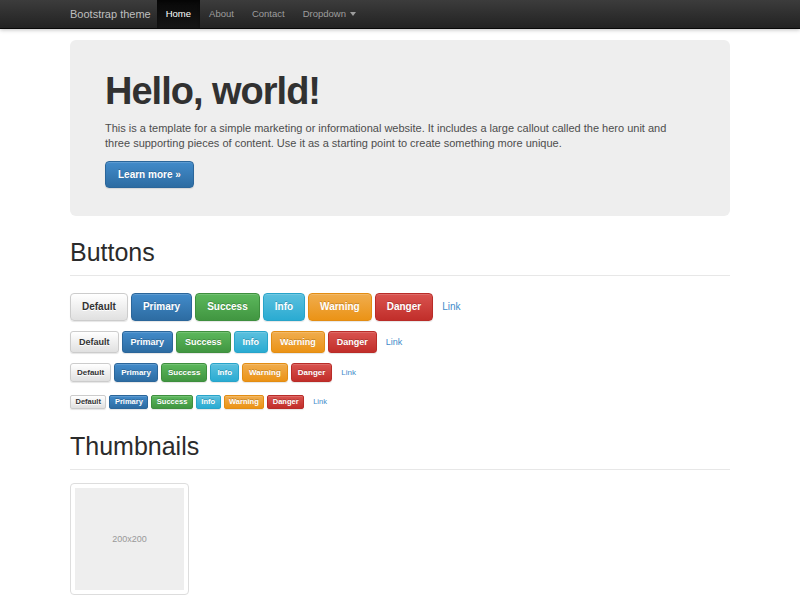 The width and height of the screenshot is (800, 600). What do you see at coordinates (400, 446) in the screenshot?
I see `thumbnails-section-heading: Thumbnails` at bounding box center [400, 446].